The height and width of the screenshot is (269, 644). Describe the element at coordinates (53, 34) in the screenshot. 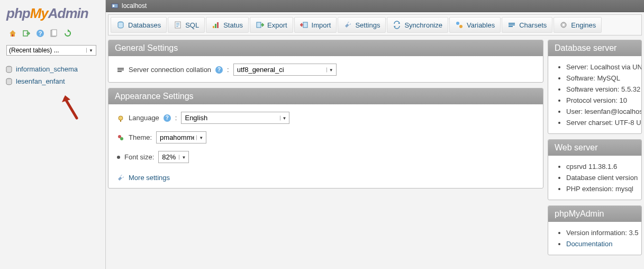

I see `sidebar-toolbar: ?` at that location.